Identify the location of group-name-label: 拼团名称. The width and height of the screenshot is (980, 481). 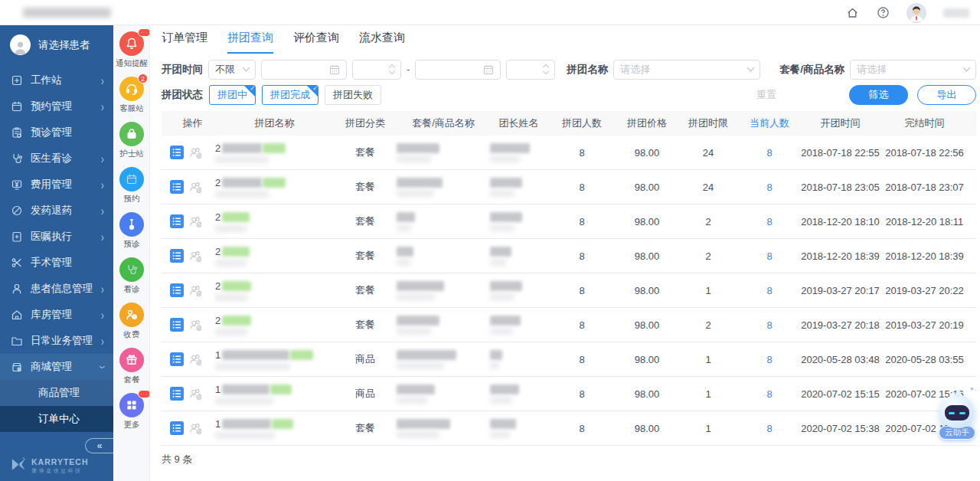
(587, 70).